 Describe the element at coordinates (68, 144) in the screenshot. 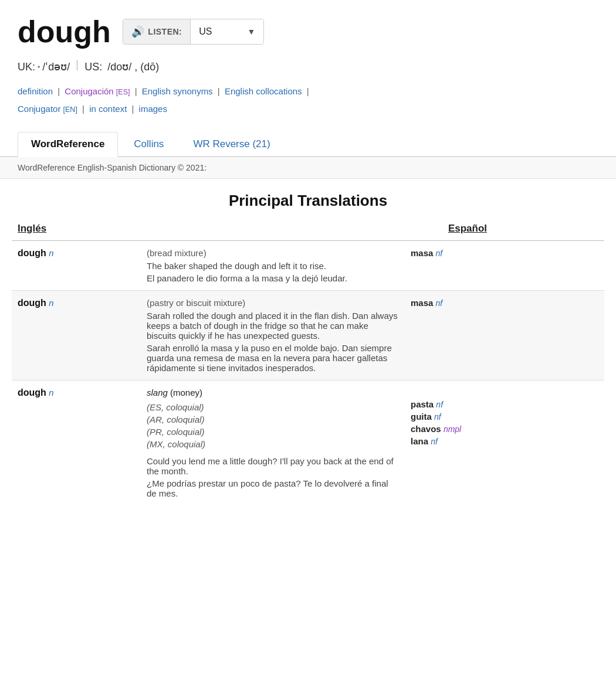

I see `tab-wordreference-label: WordReference` at that location.